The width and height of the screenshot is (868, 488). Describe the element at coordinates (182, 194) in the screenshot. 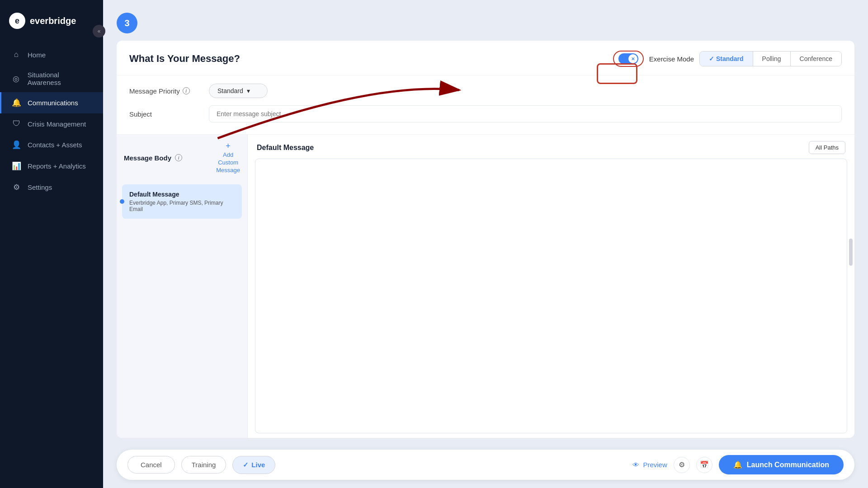

I see `message-item-title: Default Message` at that location.